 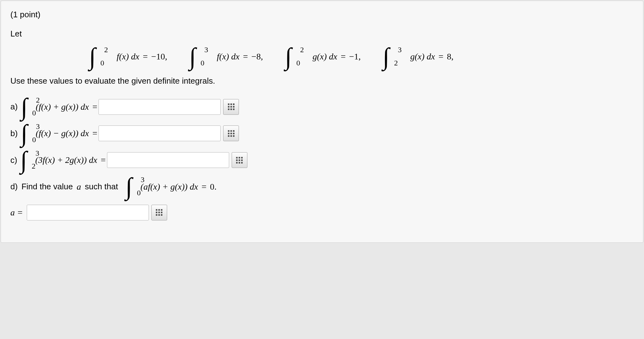 I want to click on given-integral-4: ∫ 3 2, so click(x=386, y=57).